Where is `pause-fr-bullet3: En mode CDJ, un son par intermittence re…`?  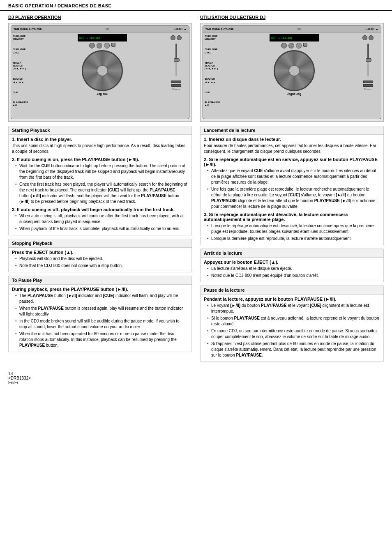 pause-fr-bullet3: En mode CDJ, un son par intermittence re… is located at coordinates (293, 334).